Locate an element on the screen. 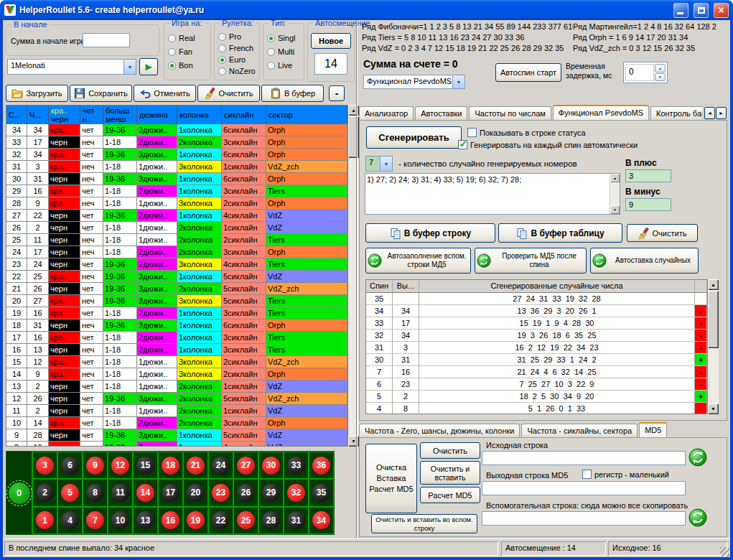 This screenshot has width=733, height=560. generated-scrollbar: ▲ ▼ is located at coordinates (615, 194).